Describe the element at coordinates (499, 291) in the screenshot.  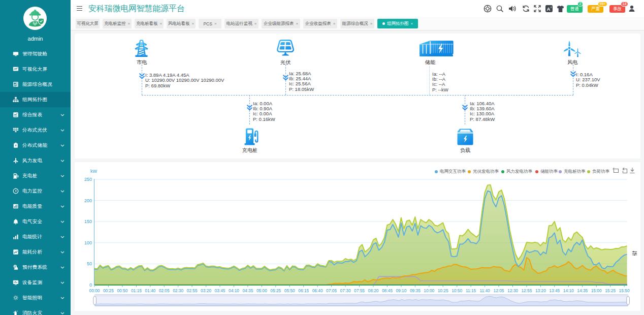
I see `svg-text: 12:05` at that location.